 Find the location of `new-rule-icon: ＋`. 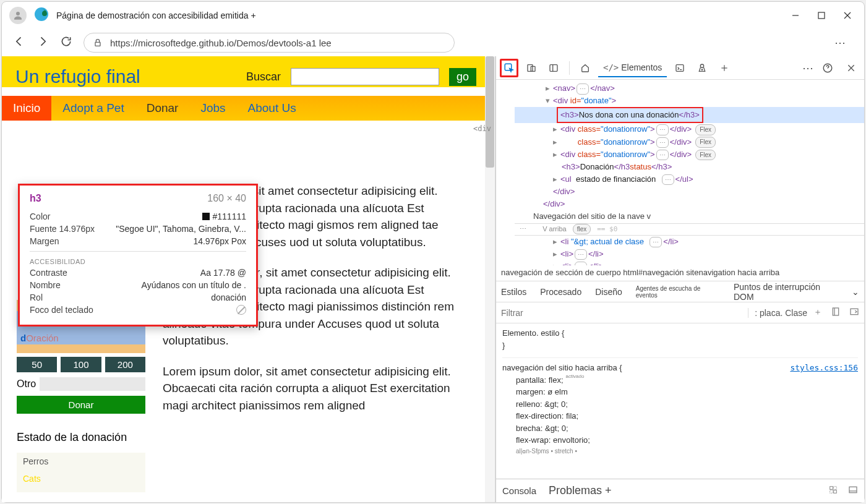

new-rule-icon: ＋ is located at coordinates (818, 313).